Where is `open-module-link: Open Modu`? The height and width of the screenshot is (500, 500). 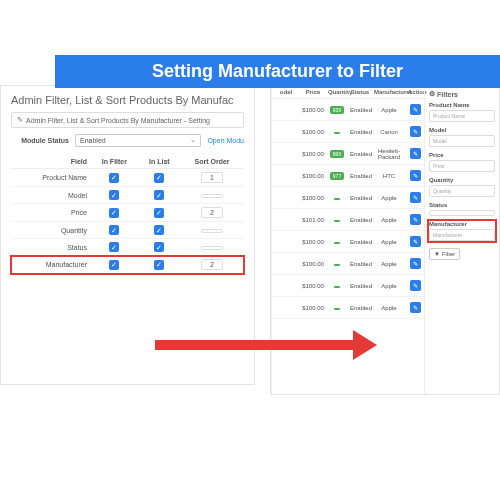
open-module-link: Open Modu is located at coordinates (226, 140).